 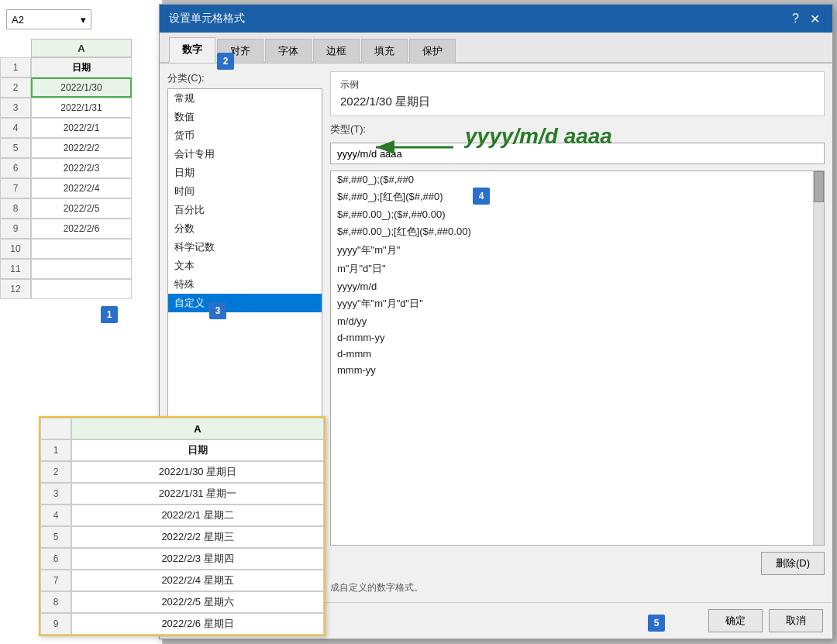 I want to click on category-custom: 自定义, so click(x=245, y=303).